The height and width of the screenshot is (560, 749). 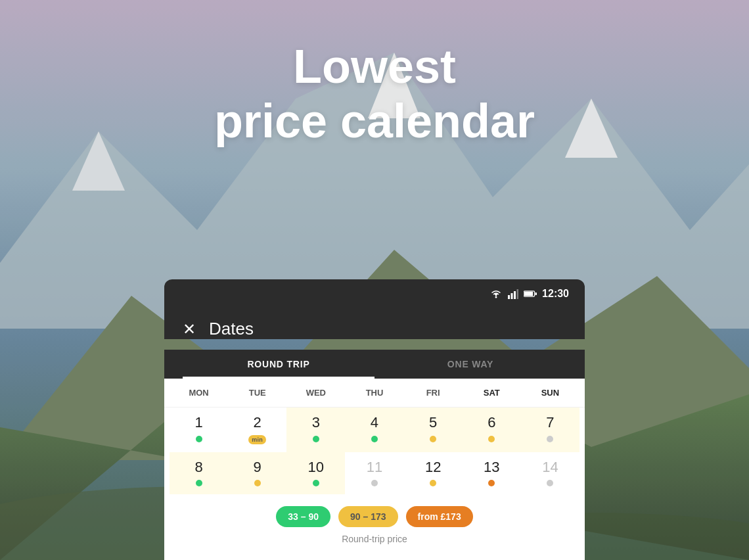 I want to click on week-1: 1 2 min 3 4 5, so click(x=374, y=430).